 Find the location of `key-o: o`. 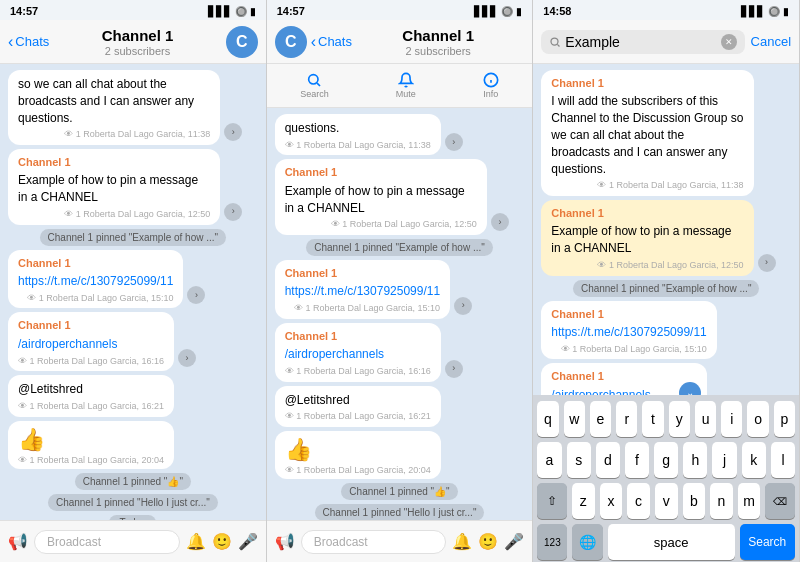

key-o: o is located at coordinates (758, 419).